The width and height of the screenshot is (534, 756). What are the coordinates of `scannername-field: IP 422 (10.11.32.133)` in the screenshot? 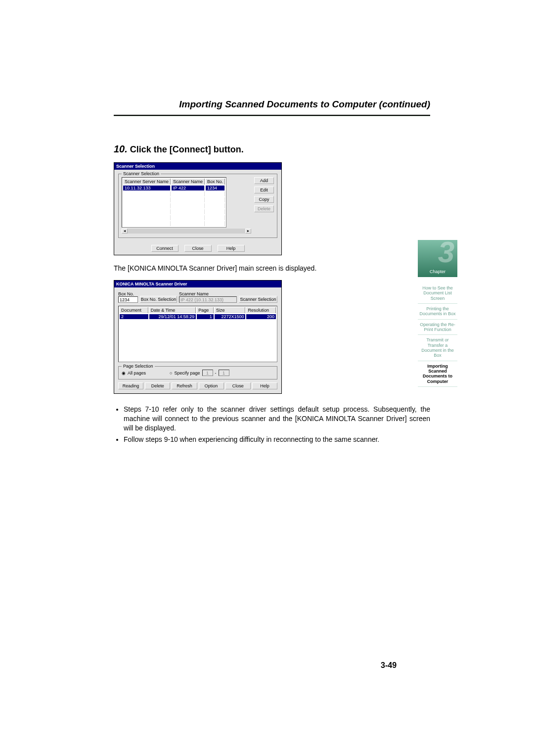 It's located at (208, 300).